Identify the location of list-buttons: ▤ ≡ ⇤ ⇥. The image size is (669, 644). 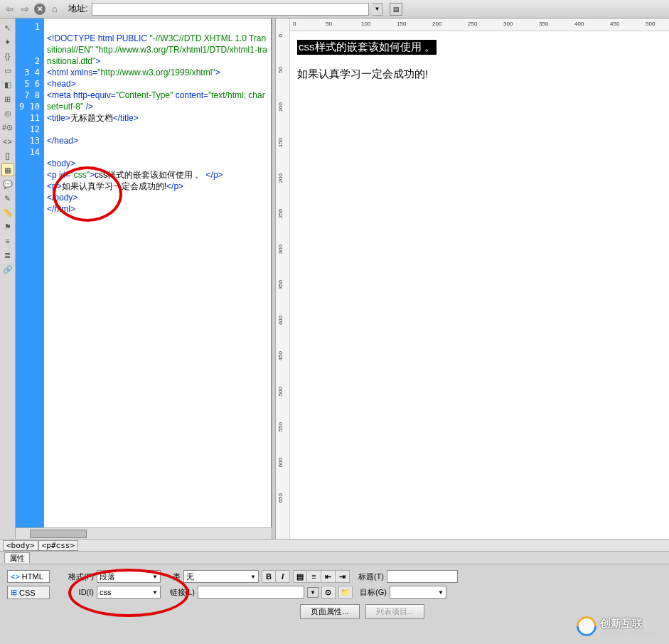
(321, 576).